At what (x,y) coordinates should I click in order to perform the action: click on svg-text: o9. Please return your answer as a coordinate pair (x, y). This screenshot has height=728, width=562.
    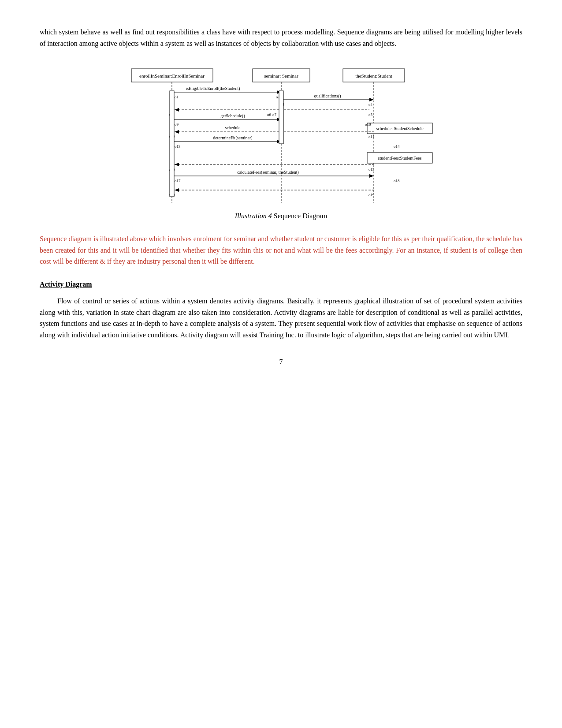
    Looking at the image, I should click on (177, 124).